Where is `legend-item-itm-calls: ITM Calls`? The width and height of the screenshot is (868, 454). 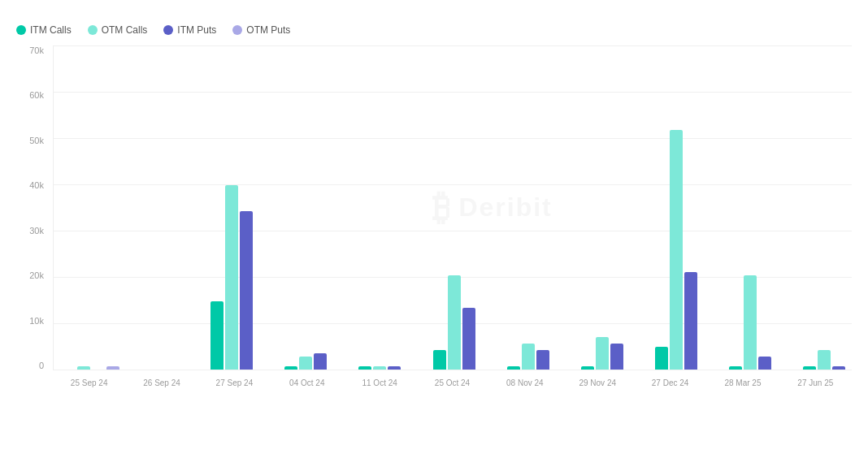
legend-item-itm-calls: ITM Calls is located at coordinates (44, 30).